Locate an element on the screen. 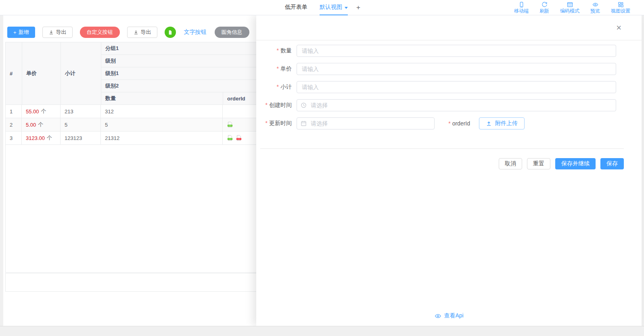 This screenshot has width=644, height=336. tab-form-label: 低开表单 is located at coordinates (296, 7).